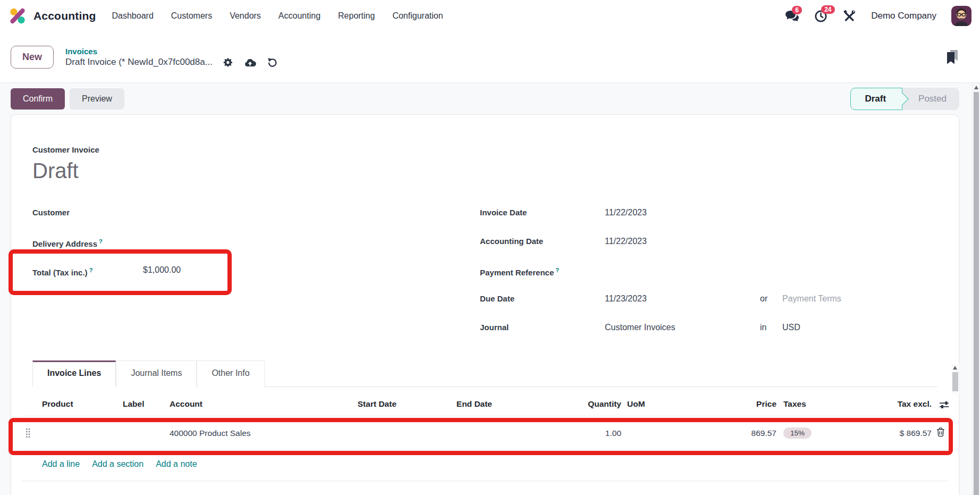 The width and height of the screenshot is (980, 495). I want to click on cell-quantity: 1.00, so click(557, 433).